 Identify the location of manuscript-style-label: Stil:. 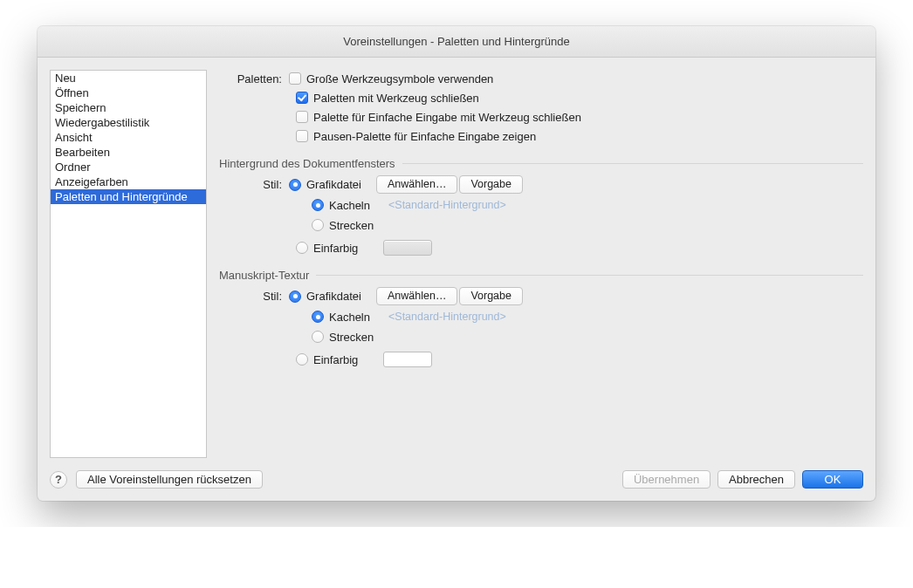
(254, 297).